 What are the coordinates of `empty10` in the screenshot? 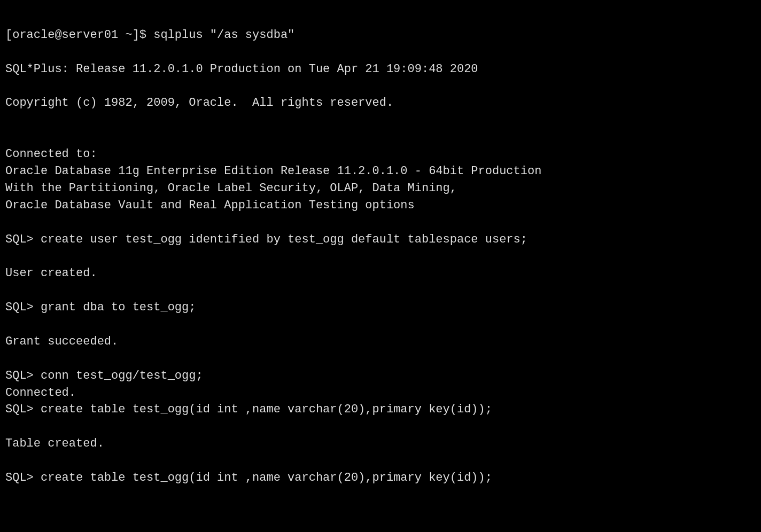 It's located at (381, 427).